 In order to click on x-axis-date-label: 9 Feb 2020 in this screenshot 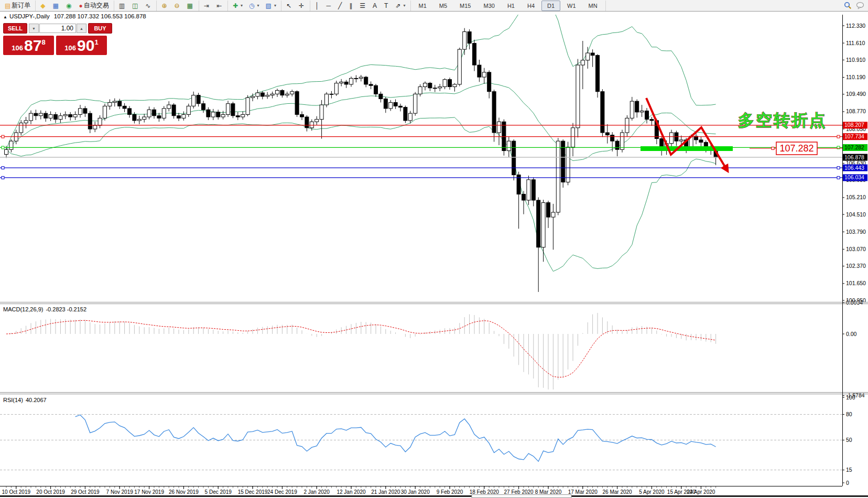, I will do `click(450, 492)`.